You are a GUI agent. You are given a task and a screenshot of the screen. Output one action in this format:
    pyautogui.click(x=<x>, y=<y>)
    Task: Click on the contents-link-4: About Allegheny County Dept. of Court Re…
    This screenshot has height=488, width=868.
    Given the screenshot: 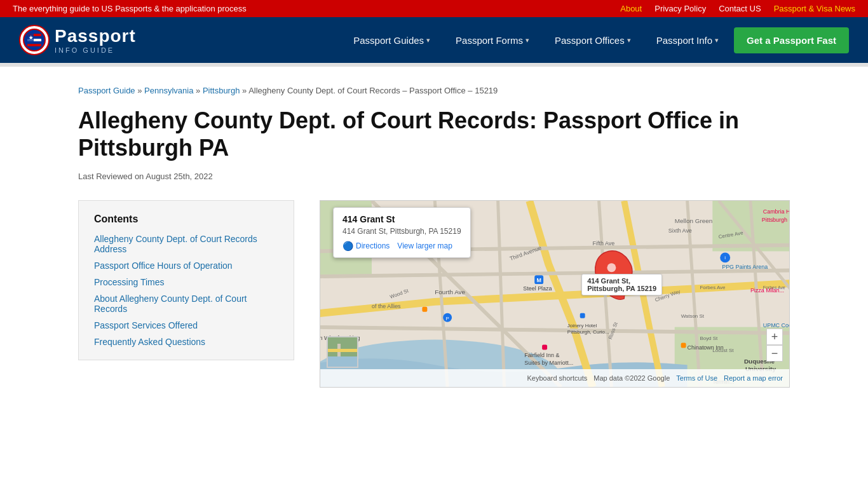 What is the action you would take?
    pyautogui.click(x=170, y=304)
    